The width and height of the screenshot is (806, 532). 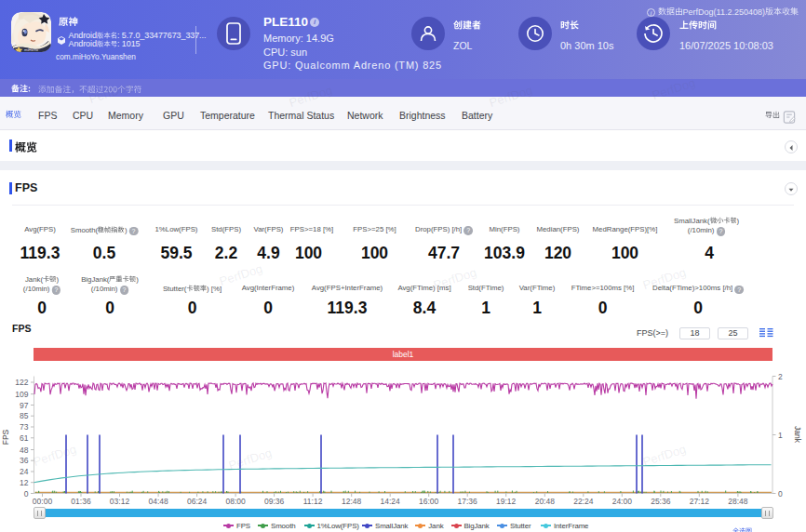 What do you see at coordinates (24, 438) in the screenshot?
I see `svg-text: 61` at bounding box center [24, 438].